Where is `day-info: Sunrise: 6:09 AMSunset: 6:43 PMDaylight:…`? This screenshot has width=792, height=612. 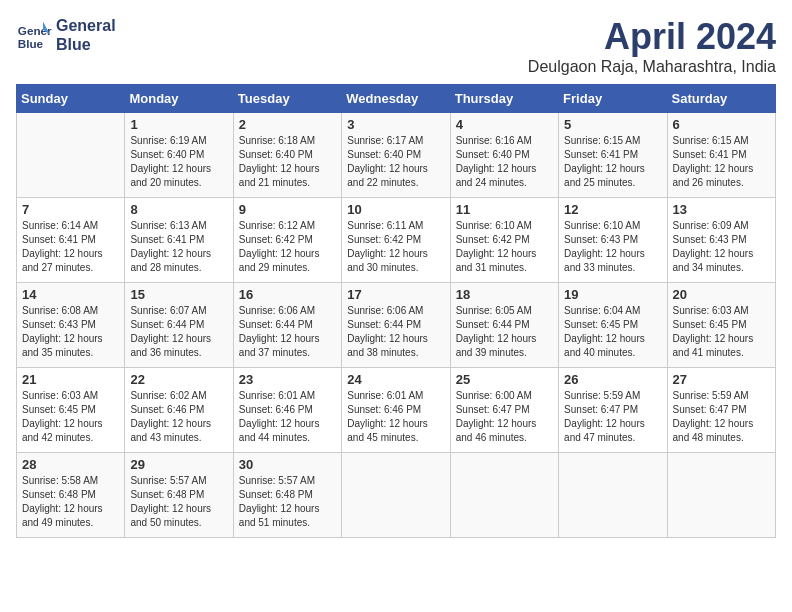 day-info: Sunrise: 6:09 AMSunset: 6:43 PMDaylight:… is located at coordinates (722, 247).